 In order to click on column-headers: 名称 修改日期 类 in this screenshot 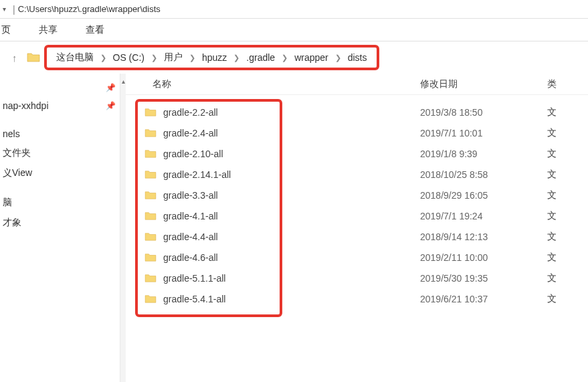, I will do `click(357, 84)`.